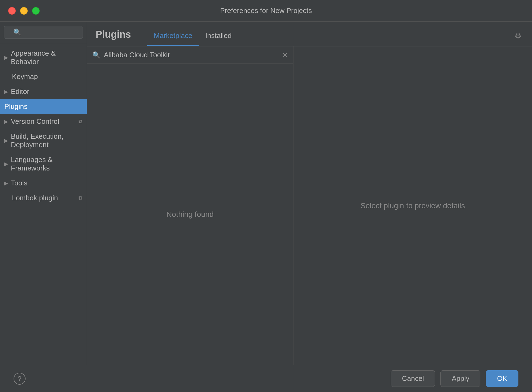  I want to click on sidebar-search-input, so click(43, 32).